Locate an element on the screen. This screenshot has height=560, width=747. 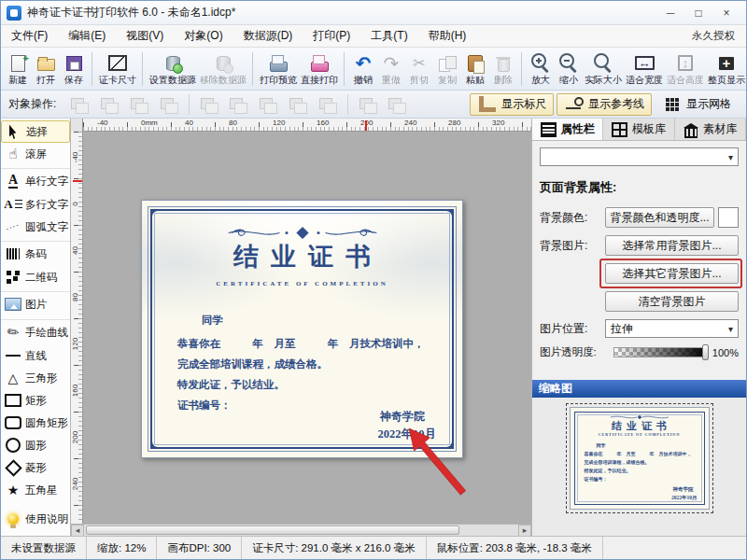
toolbar-button: 复制 is located at coordinates (447, 69).